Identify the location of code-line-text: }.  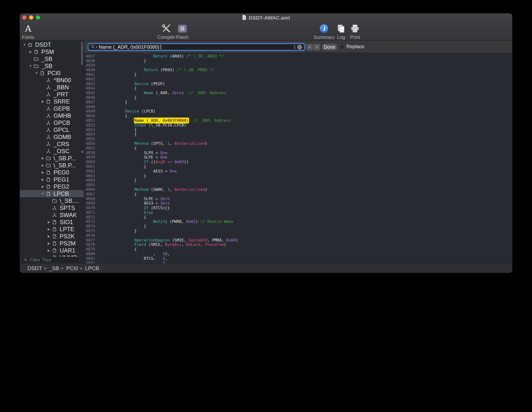
(117, 135).